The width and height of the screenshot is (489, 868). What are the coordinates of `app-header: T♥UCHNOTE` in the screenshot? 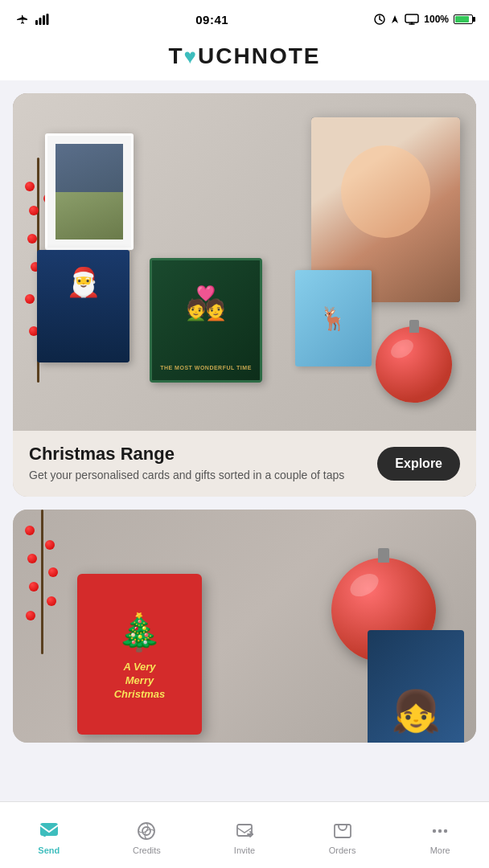 It's located at (244, 58).